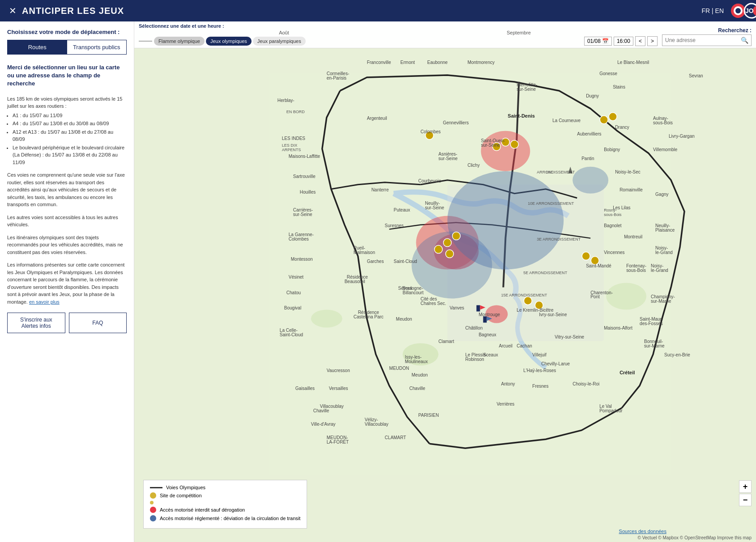 This screenshot has width=756, height=542. Describe the element at coordinates (398, 33) in the screenshot. I see `month-labels: Août Septembre` at that location.